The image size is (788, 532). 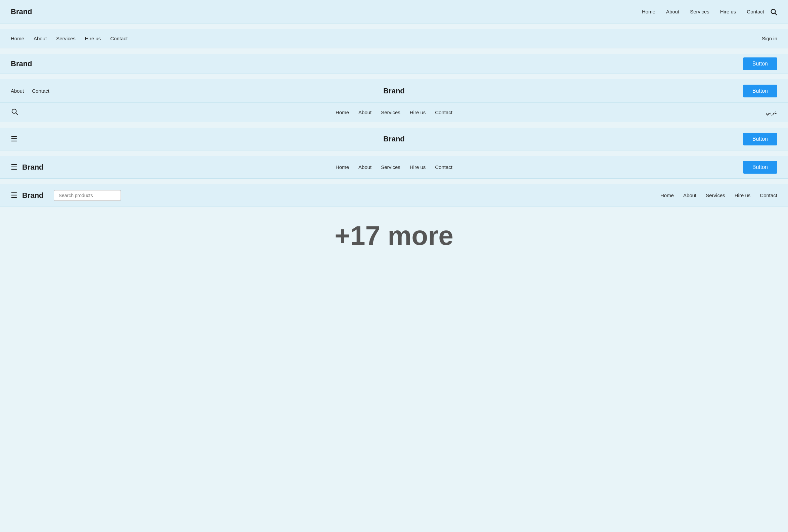 I want to click on nav-services-1: Services, so click(x=700, y=12).